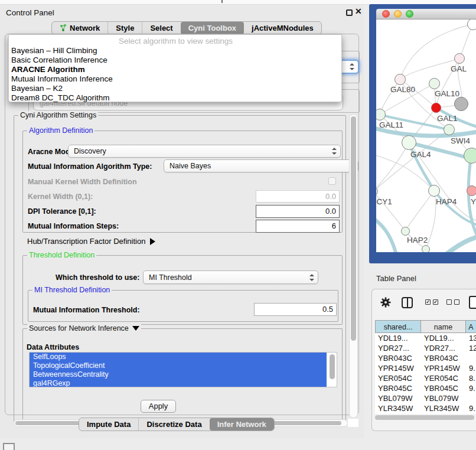 The image size is (476, 450). Describe the element at coordinates (471, 358) in the screenshot. I see `table-cell` at that location.